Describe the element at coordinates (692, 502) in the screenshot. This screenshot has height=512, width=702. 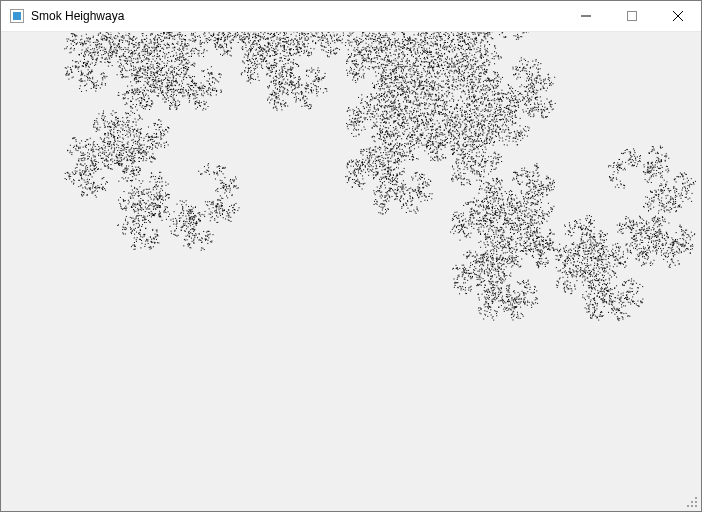
I see `size-grip-icon` at that location.